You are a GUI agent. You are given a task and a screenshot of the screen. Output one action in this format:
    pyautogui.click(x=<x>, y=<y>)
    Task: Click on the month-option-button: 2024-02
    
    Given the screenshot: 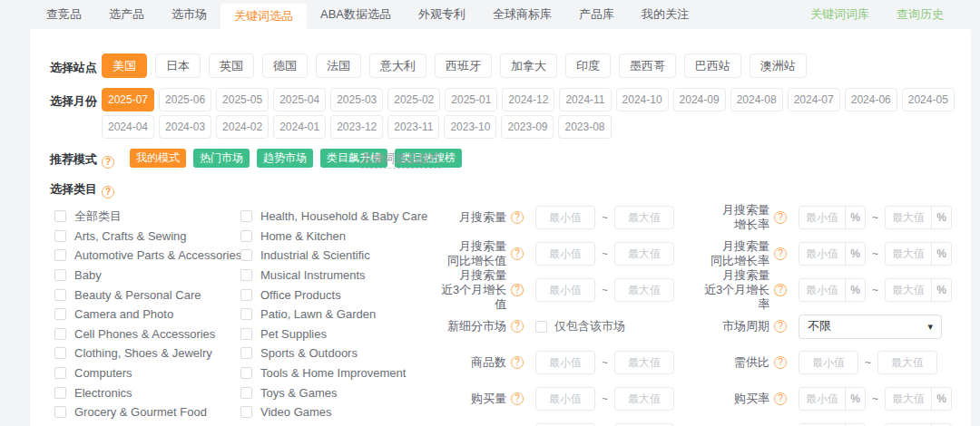 What is the action you would take?
    pyautogui.click(x=242, y=127)
    